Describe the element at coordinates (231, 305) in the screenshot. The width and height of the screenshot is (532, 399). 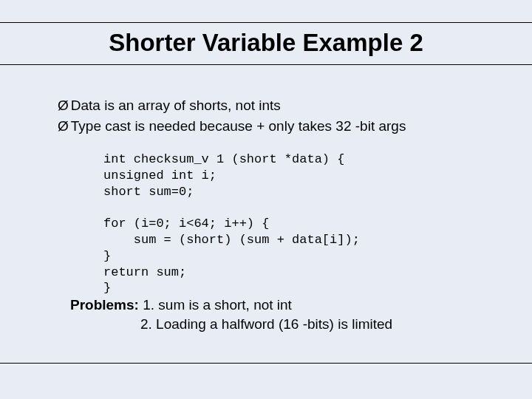
I see `problems-line-1: Problems: 1. sum is a short, not int` at that location.